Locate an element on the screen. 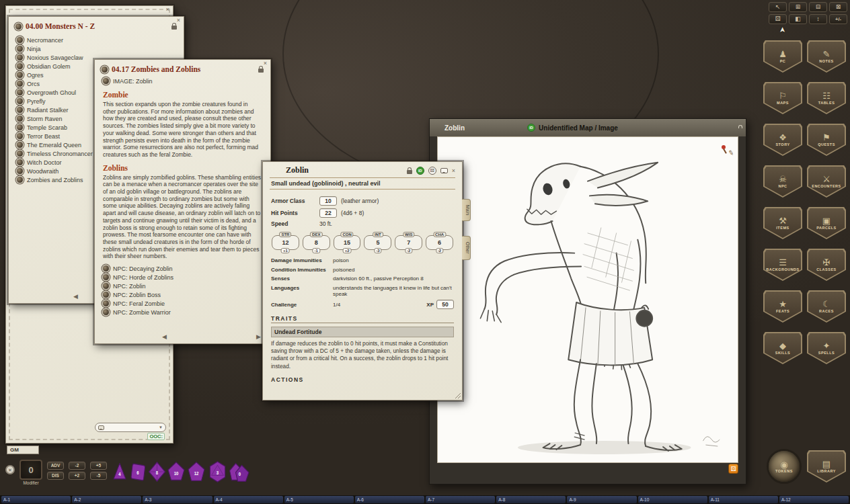  npc-link: NPC: Decaying Zoblin is located at coordinates (183, 269).